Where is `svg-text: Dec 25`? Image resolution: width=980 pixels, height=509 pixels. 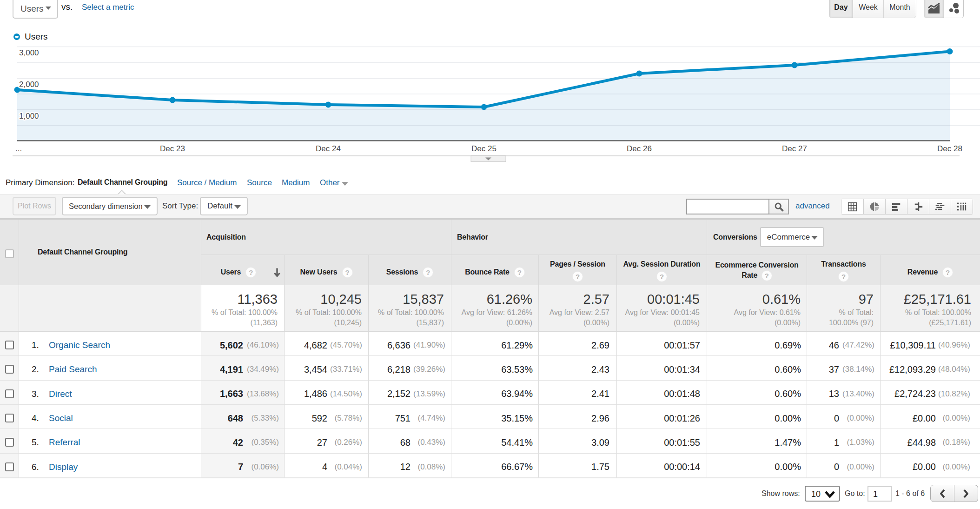
svg-text: Dec 25 is located at coordinates (484, 149).